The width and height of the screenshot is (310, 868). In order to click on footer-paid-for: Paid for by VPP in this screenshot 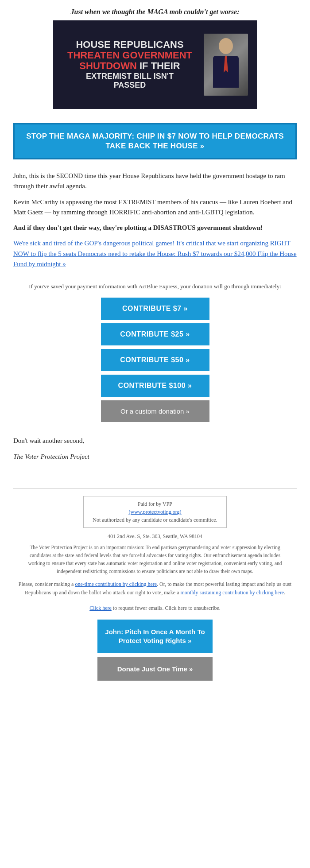, I will do `click(155, 504)`.